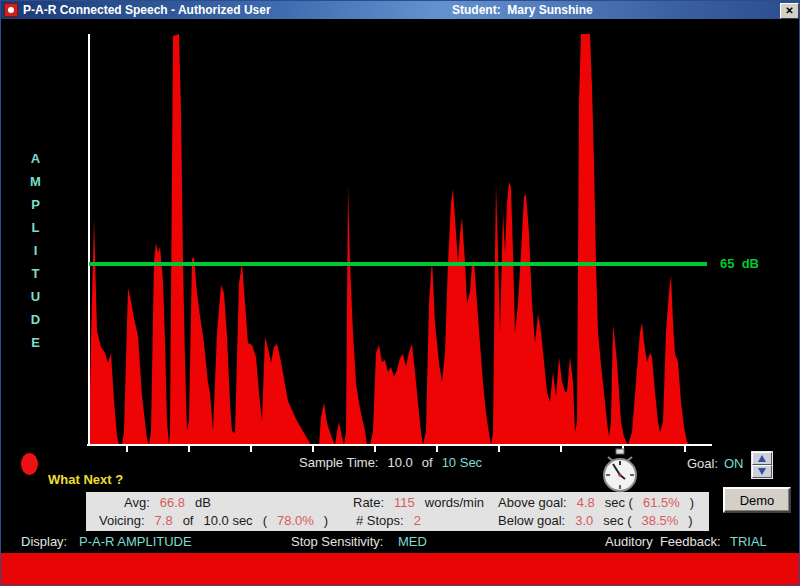 The height and width of the screenshot is (586, 800). Describe the element at coordinates (596, 502) in the screenshot. I see `stat-above-goal: Above goal: 4.8 sec ( 61.5% )` at that location.